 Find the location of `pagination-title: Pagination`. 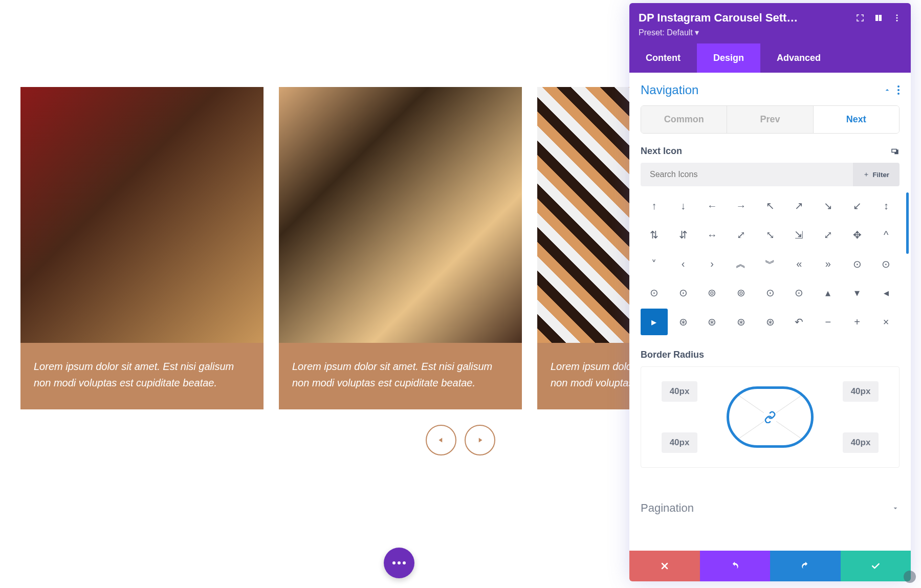

pagination-title: Pagination is located at coordinates (667, 508).